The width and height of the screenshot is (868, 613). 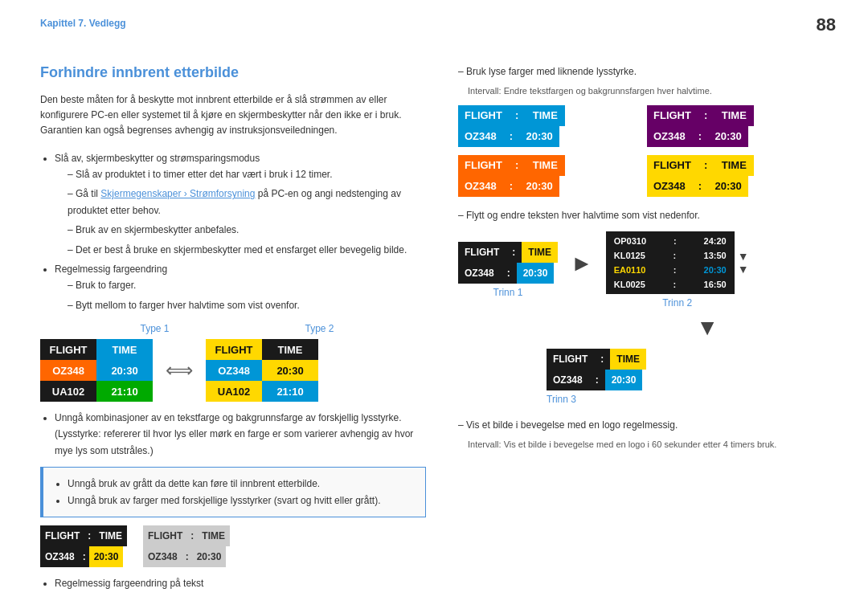 What do you see at coordinates (540, 252) in the screenshot?
I see `t1-r1c3: TIME` at bounding box center [540, 252].